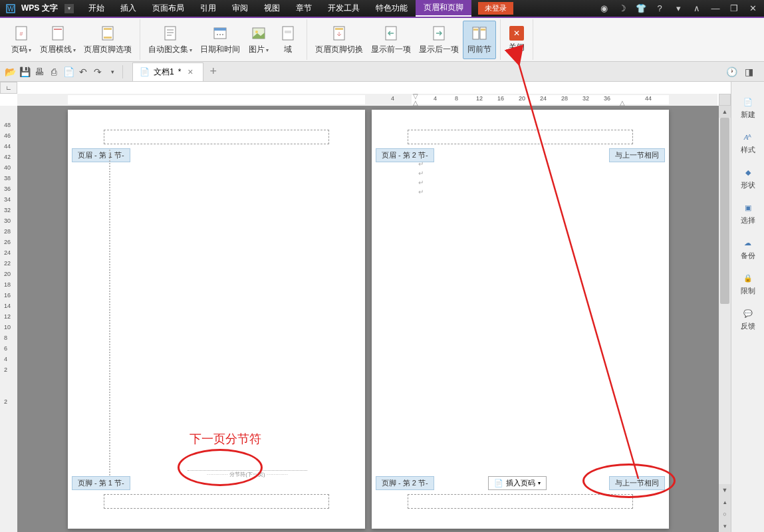  Describe the element at coordinates (517, 40) in the screenshot. I see `close-hf-button: ✕ 关闭` at that location.